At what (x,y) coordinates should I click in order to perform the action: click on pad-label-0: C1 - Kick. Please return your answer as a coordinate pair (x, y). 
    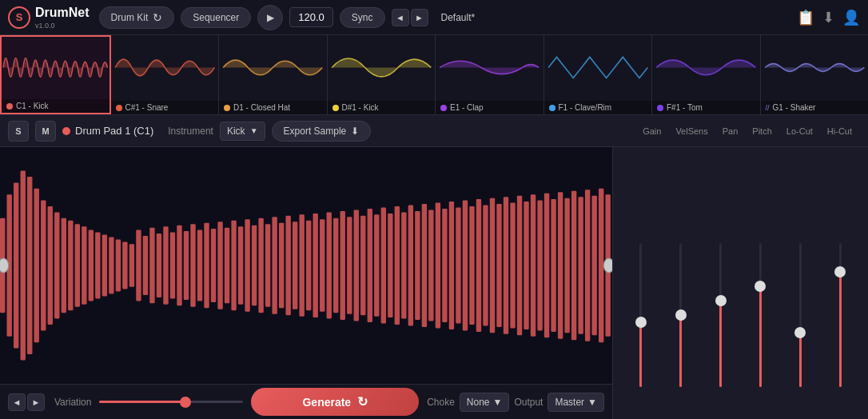
    Looking at the image, I should click on (56, 106).